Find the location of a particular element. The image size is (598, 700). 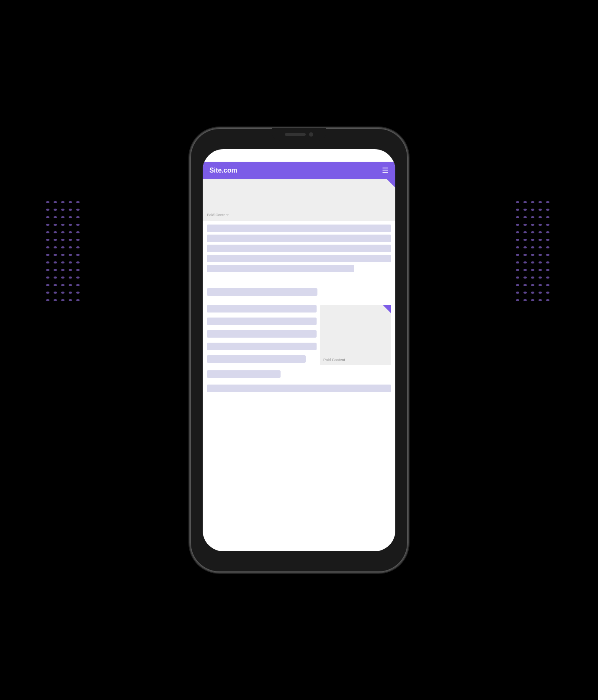

hamburger-icon: ☰ is located at coordinates (385, 170).